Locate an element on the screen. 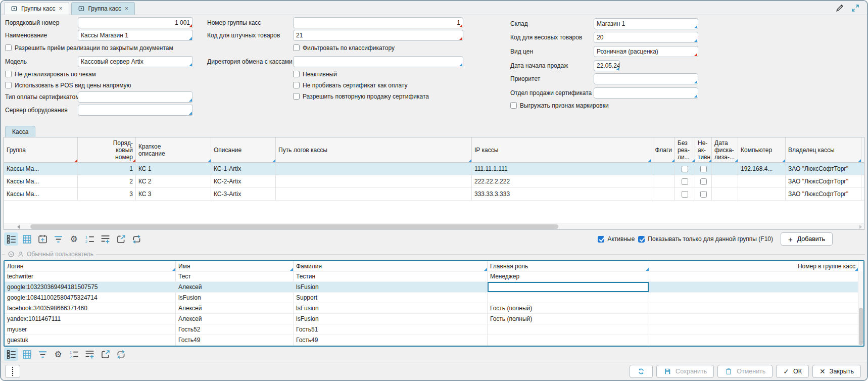  table-row: google:108411002580475324714 lsFusion Su… is located at coordinates (434, 298).